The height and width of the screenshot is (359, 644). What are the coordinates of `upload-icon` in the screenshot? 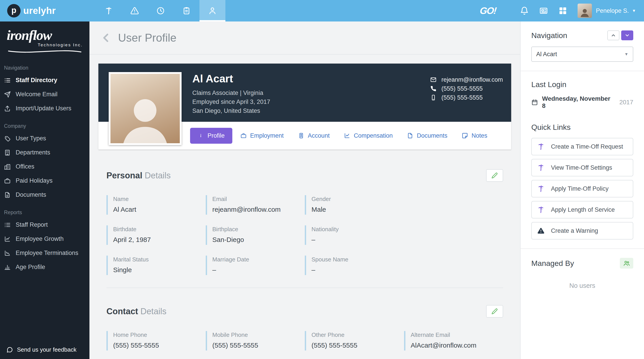 It's located at (8, 109).